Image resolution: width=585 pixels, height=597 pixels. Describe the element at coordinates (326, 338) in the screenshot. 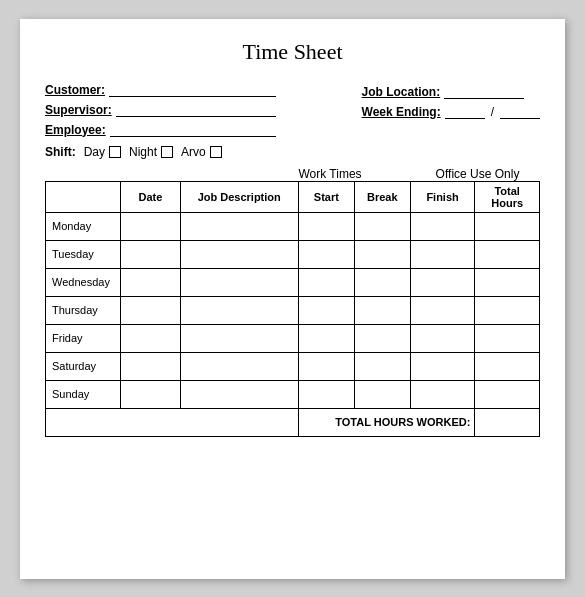

I see `start-friday` at that location.